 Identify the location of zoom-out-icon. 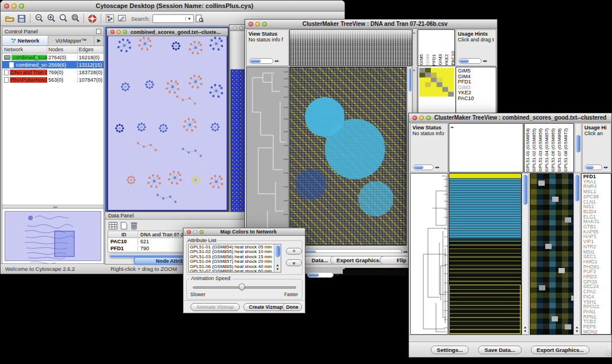
(39, 18).